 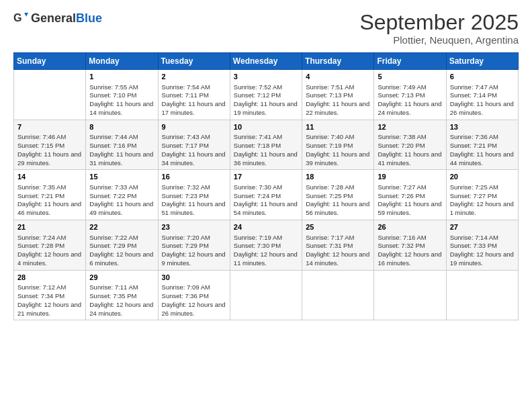 What do you see at coordinates (410, 145) in the screenshot?
I see `cell-1-5: 12Sunrise: 7:38 AMSunset: 7:20 PMDayligh…` at bounding box center [410, 145].